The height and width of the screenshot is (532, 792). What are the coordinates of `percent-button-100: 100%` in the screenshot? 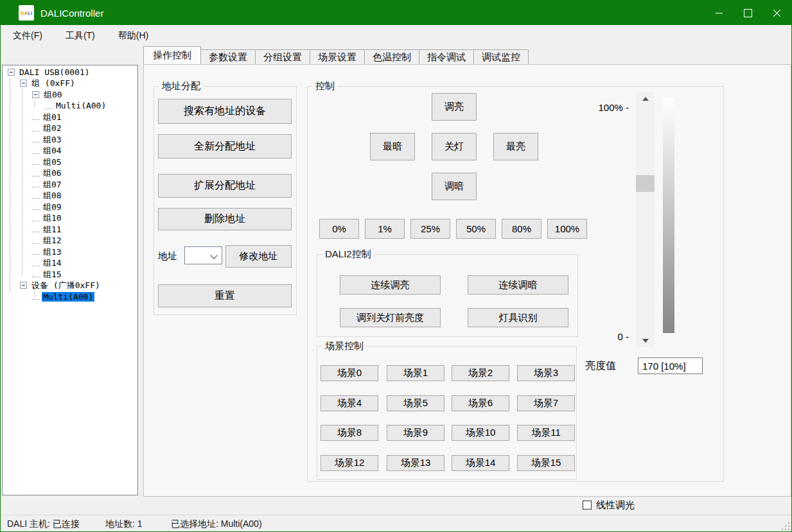 It's located at (567, 228).